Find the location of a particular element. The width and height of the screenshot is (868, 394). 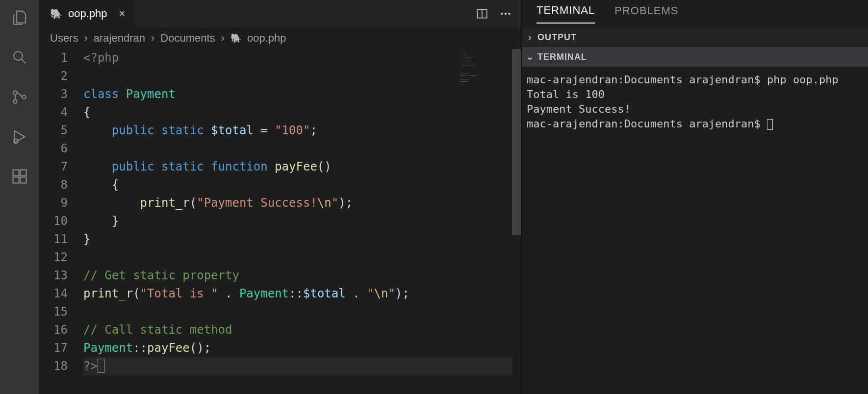

source-control-icon is located at coordinates (20, 97).